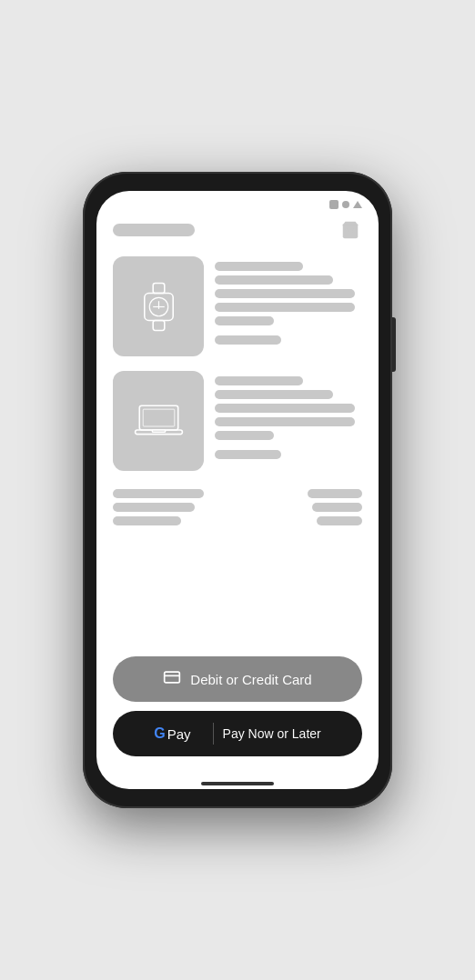  What do you see at coordinates (238, 784) in the screenshot?
I see `home-bar` at bounding box center [238, 784].